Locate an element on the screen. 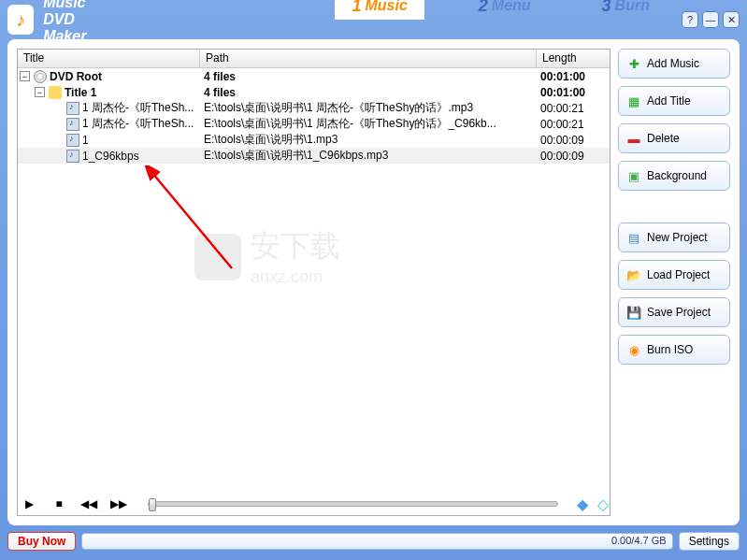  list-item: 1_C96kbps E:\tools\桌面\说明书\1_C96kbps.mp3 … is located at coordinates (314, 155).